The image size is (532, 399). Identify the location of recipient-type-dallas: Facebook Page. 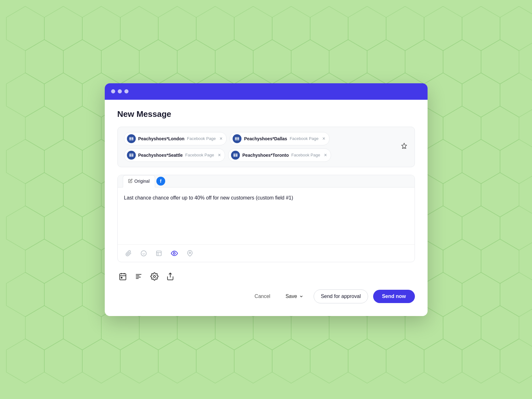
(304, 139).